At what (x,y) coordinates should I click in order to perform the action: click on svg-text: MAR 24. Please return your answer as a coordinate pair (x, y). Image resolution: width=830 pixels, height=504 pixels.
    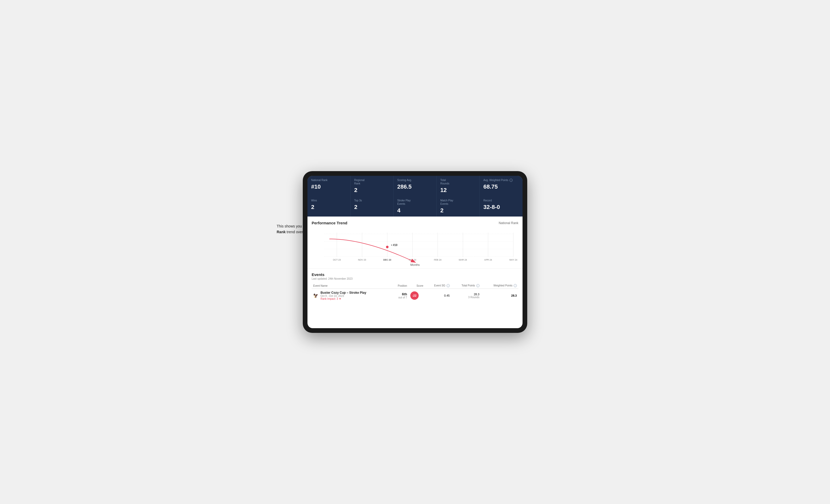
    Looking at the image, I should click on (463, 260).